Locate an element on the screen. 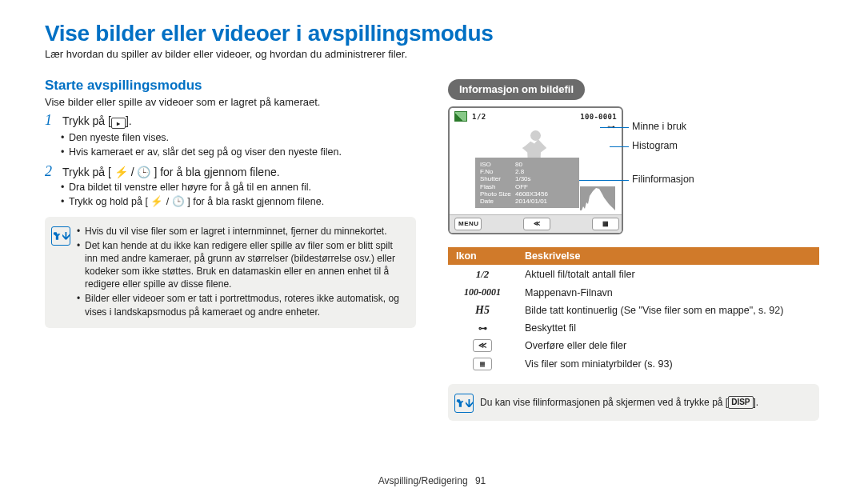  histogram is located at coordinates (598, 198).